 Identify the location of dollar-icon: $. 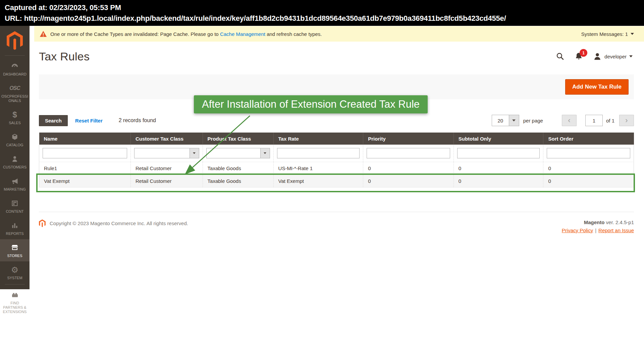
(15, 115).